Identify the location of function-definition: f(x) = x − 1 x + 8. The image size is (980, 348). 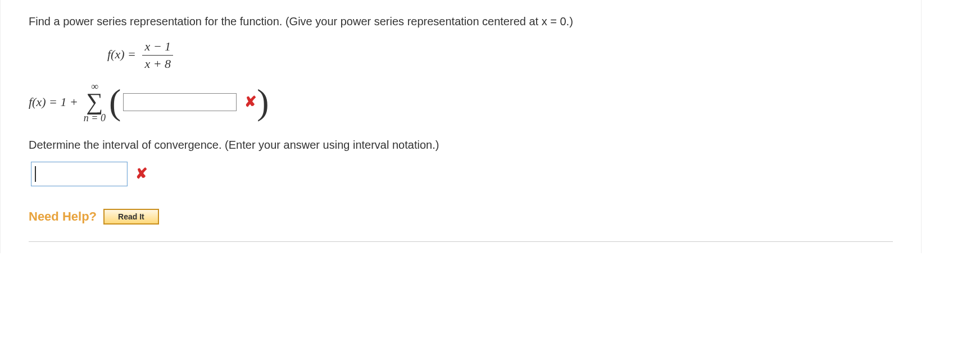
(500, 55).